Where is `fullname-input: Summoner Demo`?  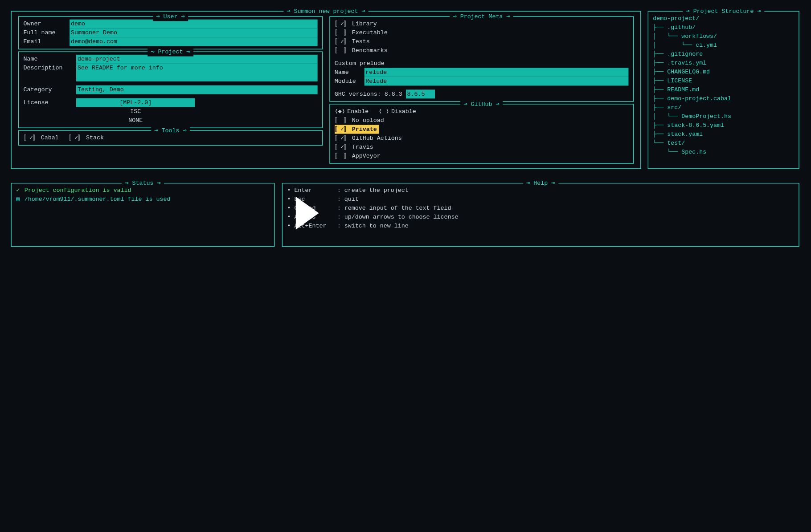 fullname-input: Summoner Demo is located at coordinates (193, 33).